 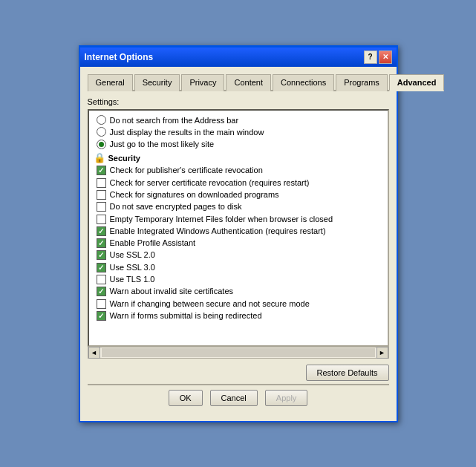 I want to click on tab-general: General, so click(x=110, y=83).